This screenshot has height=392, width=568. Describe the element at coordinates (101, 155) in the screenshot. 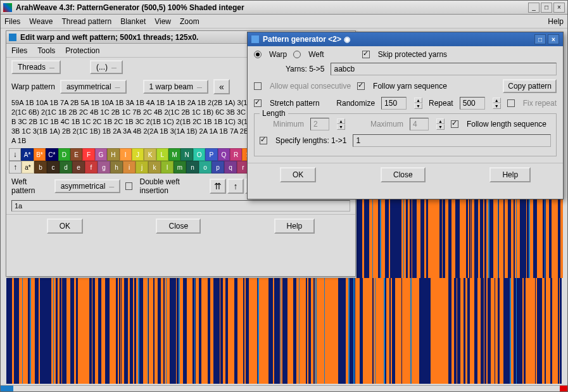

I see `color-swatch: G` at that location.